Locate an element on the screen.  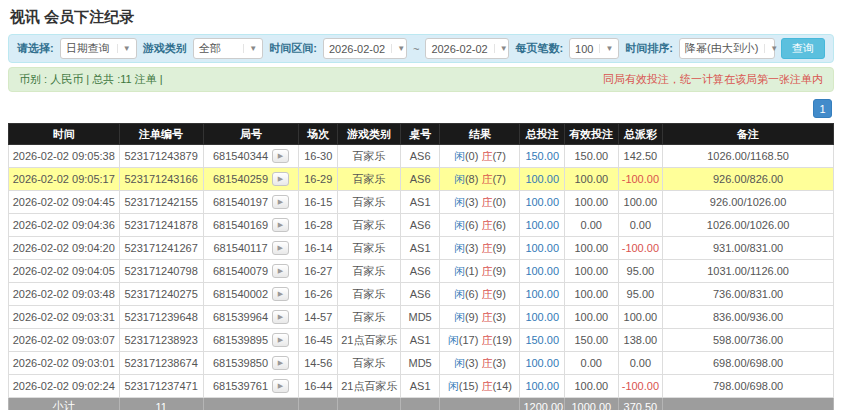
table-row: 2026-02-02 09:03:01523171238674681539850… is located at coordinates (422, 364).